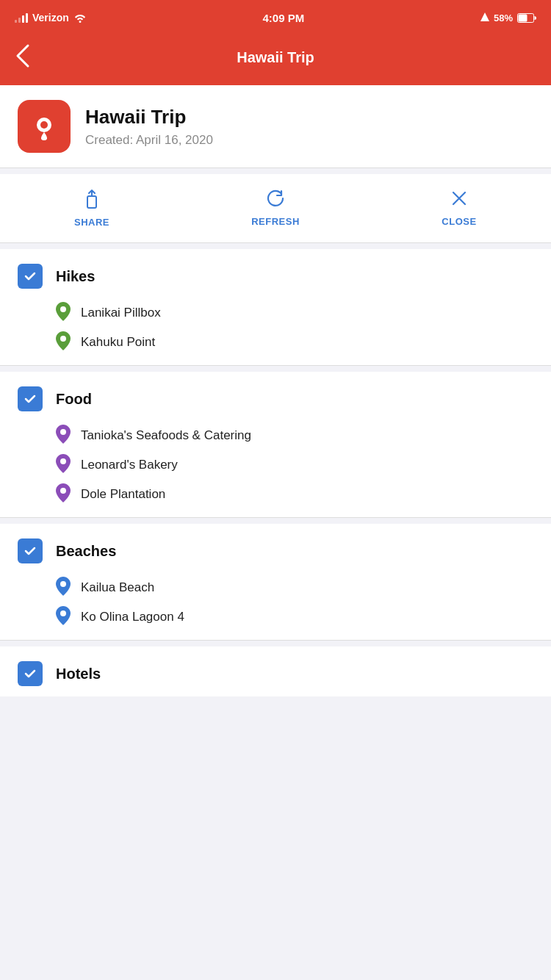  Describe the element at coordinates (276, 332) in the screenshot. I see `hikes-items: Lanikai Pillbox Kahuku Point` at that location.